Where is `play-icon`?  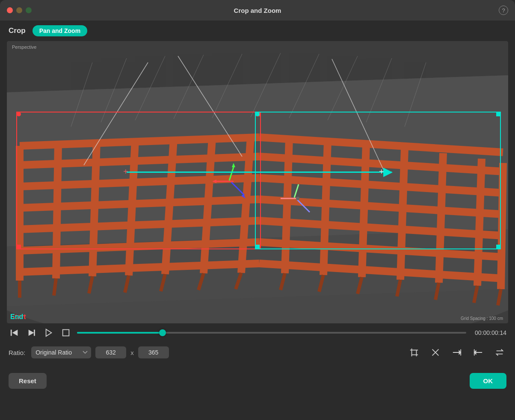
play-icon is located at coordinates (49, 333).